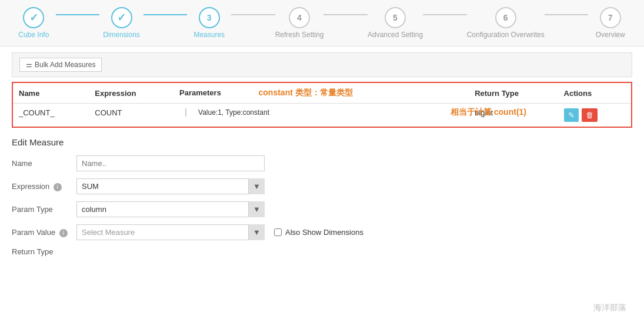 This screenshot has height=325, width=644. Describe the element at coordinates (171, 232) in the screenshot. I see `param-value-select-wrapper: Select Measure ▼` at that location.